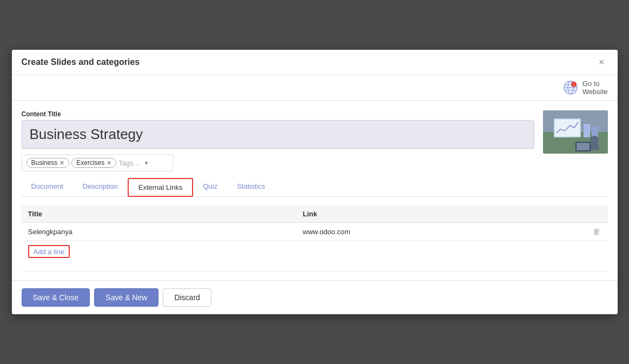 The width and height of the screenshot is (629, 364). I want to click on modal-toolbar: ! Go to Website, so click(315, 88).